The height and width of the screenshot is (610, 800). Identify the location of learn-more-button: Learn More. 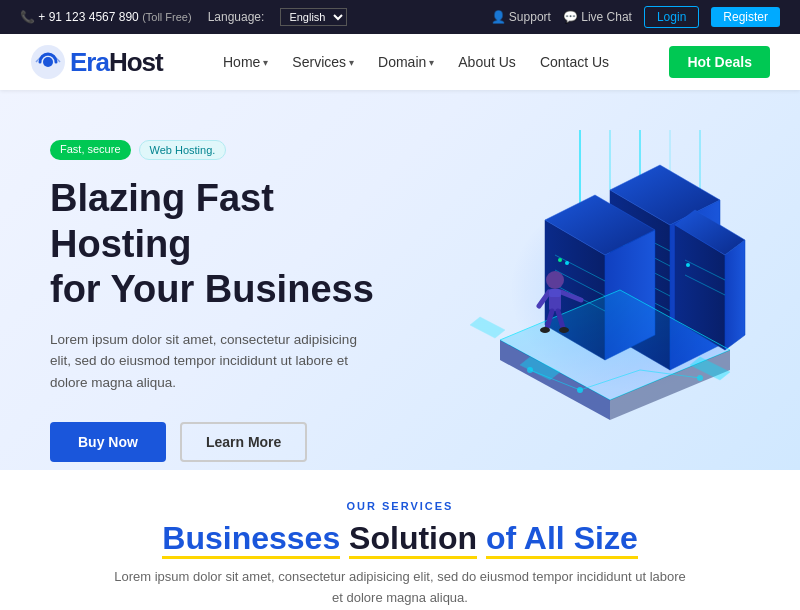
(244, 442).